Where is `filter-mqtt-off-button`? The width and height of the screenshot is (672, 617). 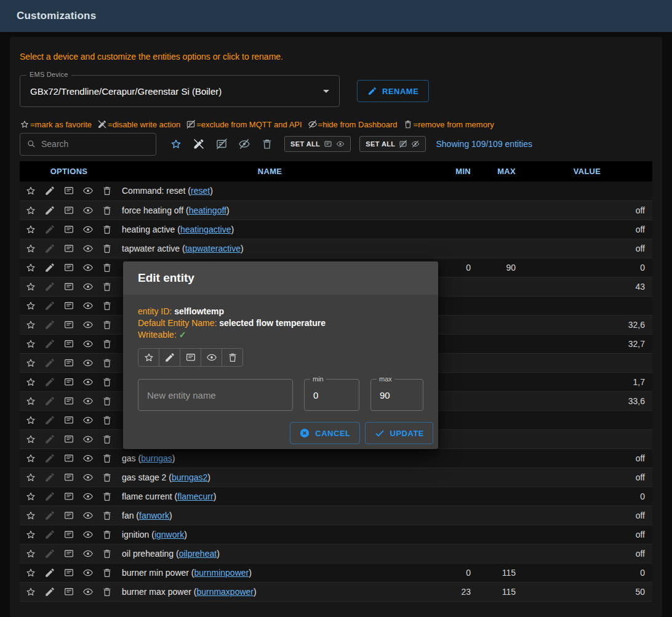
filter-mqtt-off-button is located at coordinates (222, 144).